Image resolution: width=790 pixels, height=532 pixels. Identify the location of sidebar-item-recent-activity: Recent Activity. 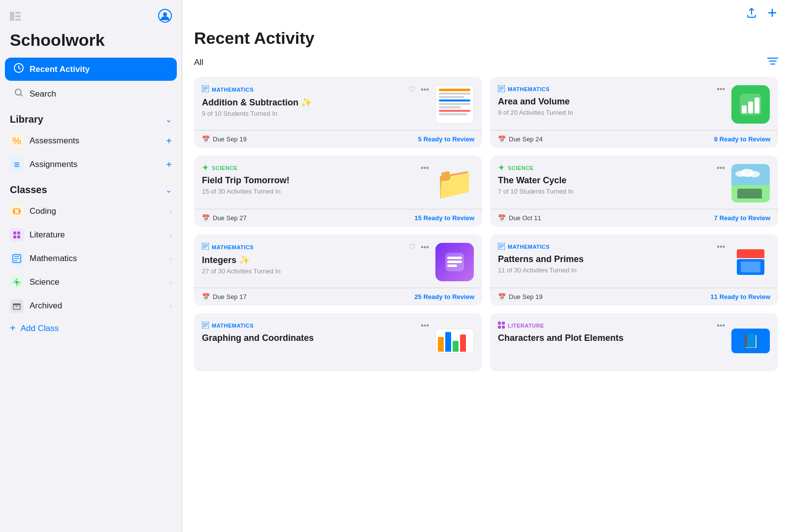
(91, 69).